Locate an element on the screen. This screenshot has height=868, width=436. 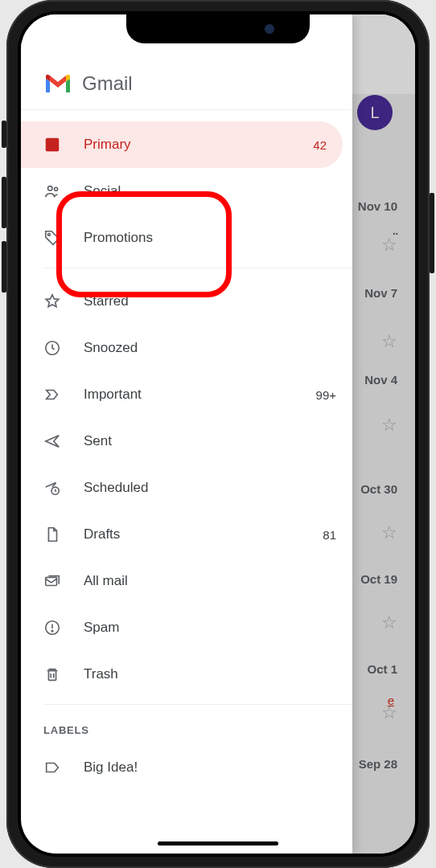
send-icon is located at coordinates (52, 441).